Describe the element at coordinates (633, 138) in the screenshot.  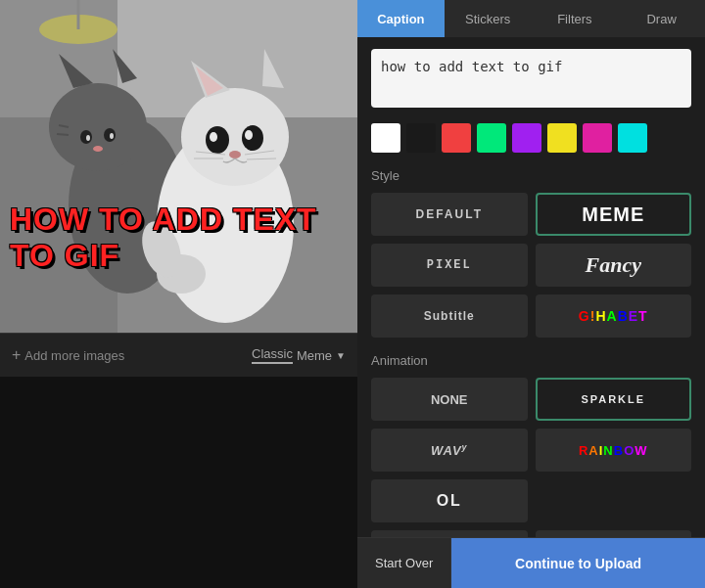
I see `swatch-cyan` at that location.